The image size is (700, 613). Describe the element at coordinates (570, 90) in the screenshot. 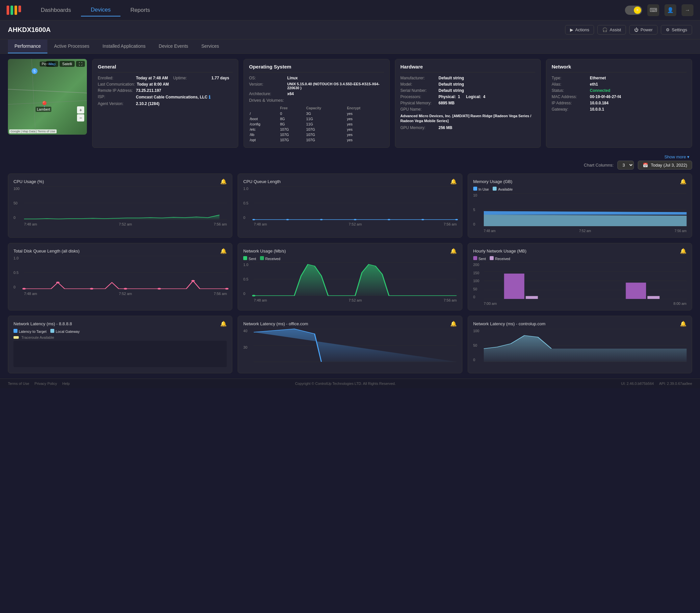

I see `net-status-label: Status:` at that location.